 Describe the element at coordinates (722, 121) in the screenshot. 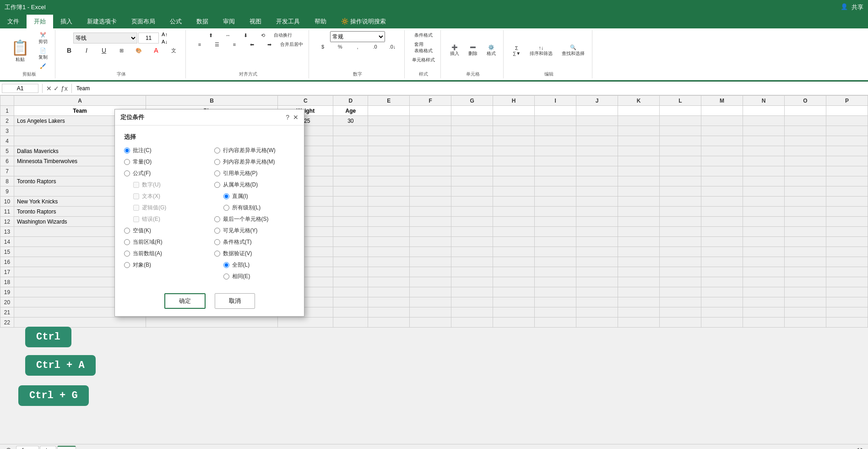

I see `cell-M2` at that location.